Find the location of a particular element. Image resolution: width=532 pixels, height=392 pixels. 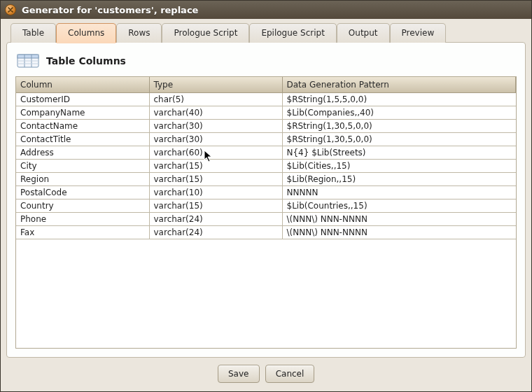

cell-pattern: $Lib(Cities,,15) is located at coordinates (399, 165).